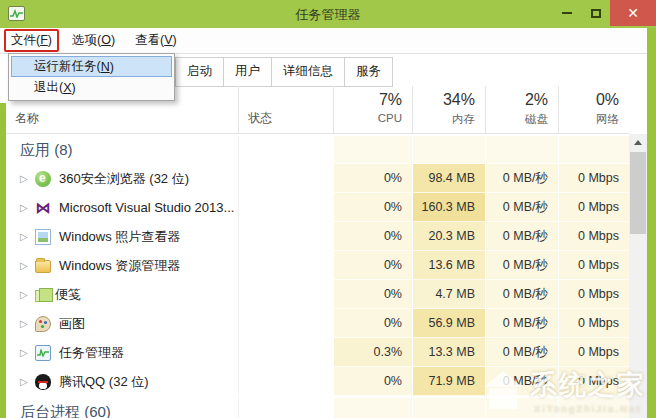 This screenshot has height=418, width=656. I want to click on column-header-status-label: 状态, so click(260, 118).